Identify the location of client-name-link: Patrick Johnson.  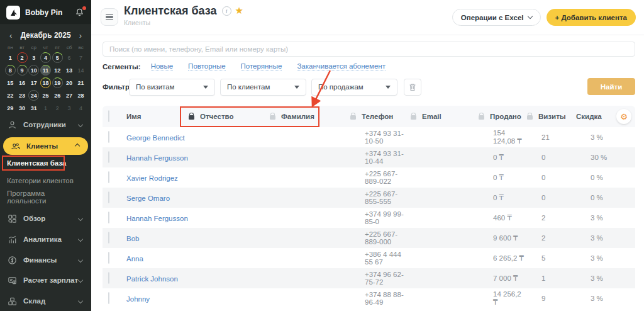
(152, 279).